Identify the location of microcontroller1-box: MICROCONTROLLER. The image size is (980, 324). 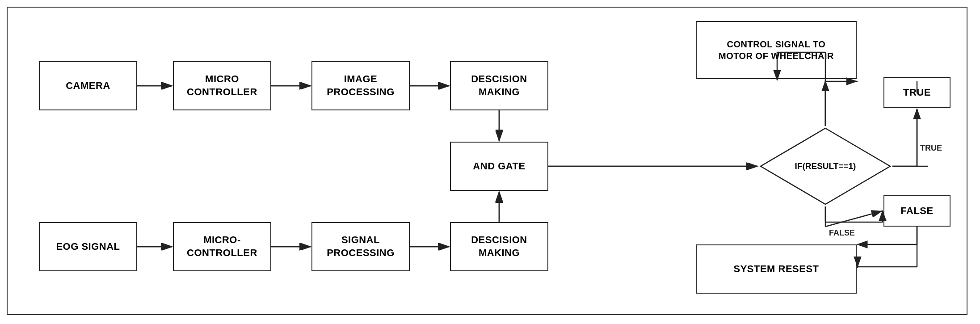
(222, 86).